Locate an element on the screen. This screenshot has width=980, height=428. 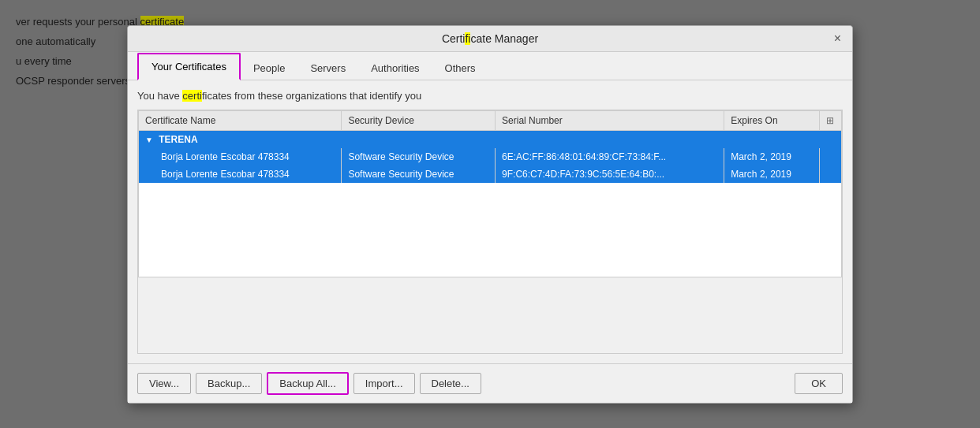
expand-icon: ▼ is located at coordinates (149, 140).